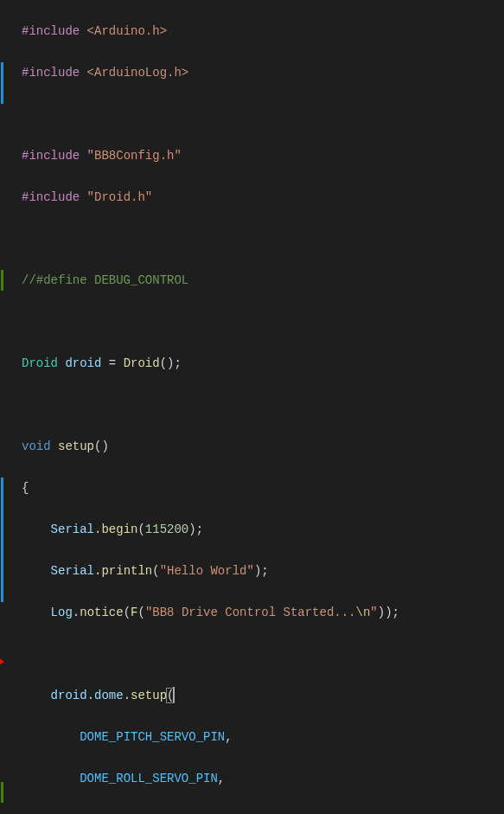 The height and width of the screenshot is (814, 504). I want to click on code-line: void setup(), so click(263, 446).